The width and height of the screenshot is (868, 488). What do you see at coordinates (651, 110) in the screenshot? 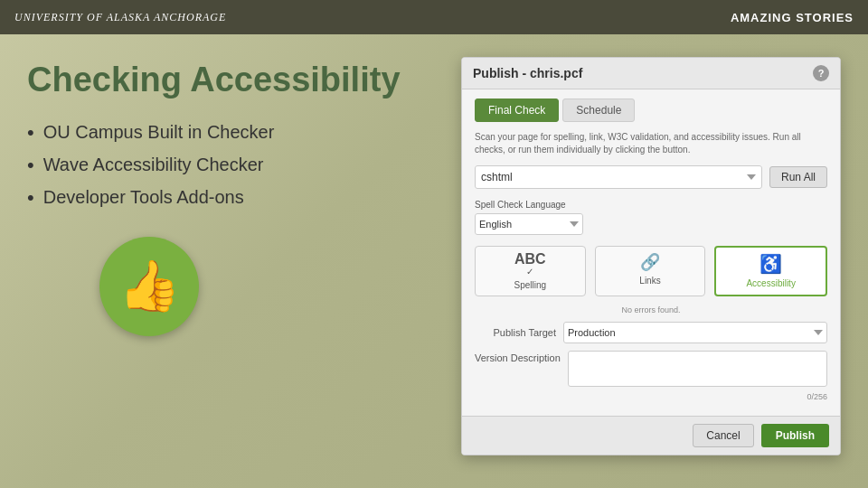
I see `tabs-row: Final Check Schedule` at bounding box center [651, 110].